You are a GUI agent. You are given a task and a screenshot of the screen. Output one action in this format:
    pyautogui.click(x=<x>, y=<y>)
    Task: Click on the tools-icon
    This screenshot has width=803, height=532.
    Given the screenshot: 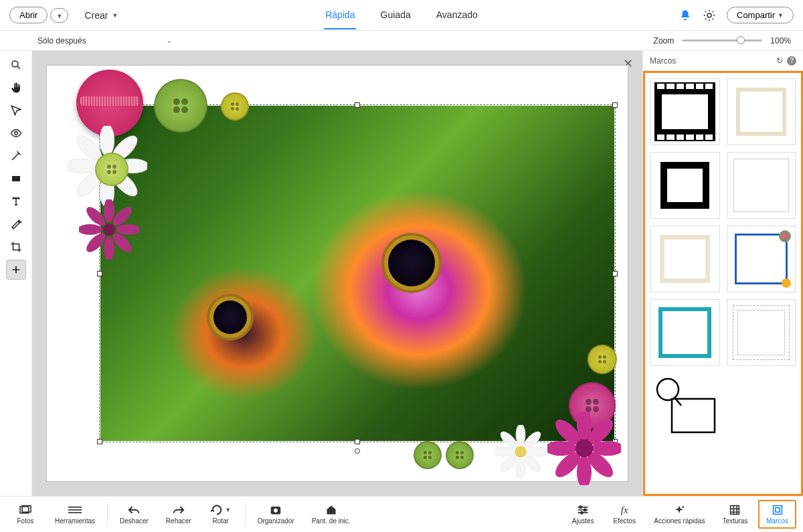 What is the action you would take?
    pyautogui.click(x=75, y=510)
    